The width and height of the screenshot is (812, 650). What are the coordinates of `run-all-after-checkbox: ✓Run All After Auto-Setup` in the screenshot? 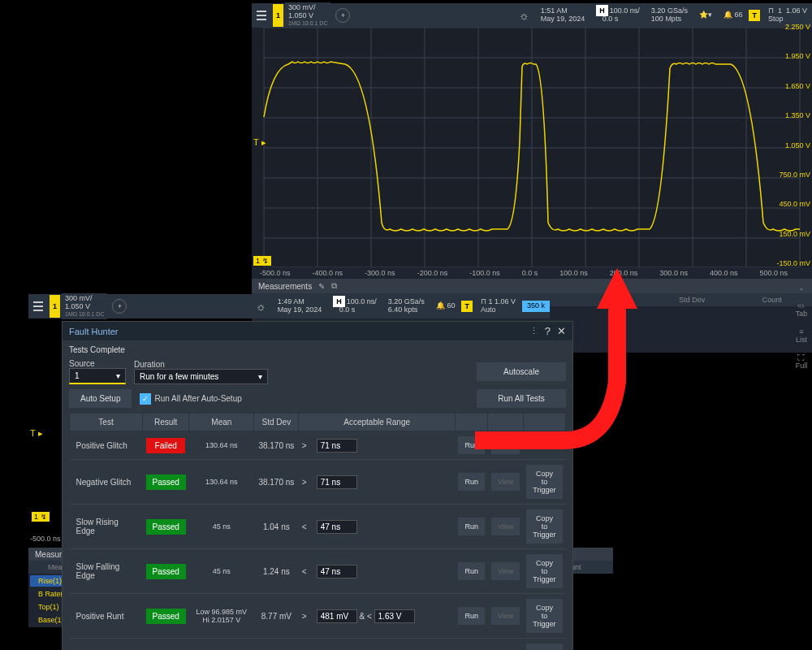 It's located at (190, 399).